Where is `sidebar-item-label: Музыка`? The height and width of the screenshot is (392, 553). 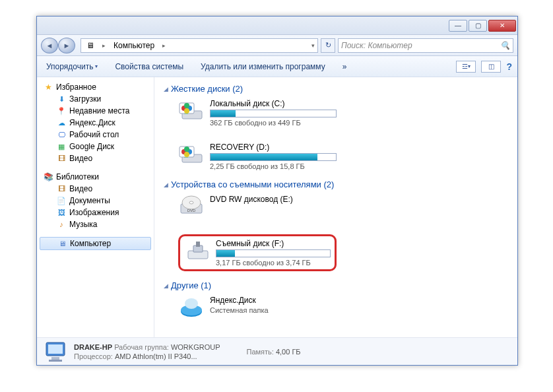 sidebar-item-label: Музыка is located at coordinates (83, 224).